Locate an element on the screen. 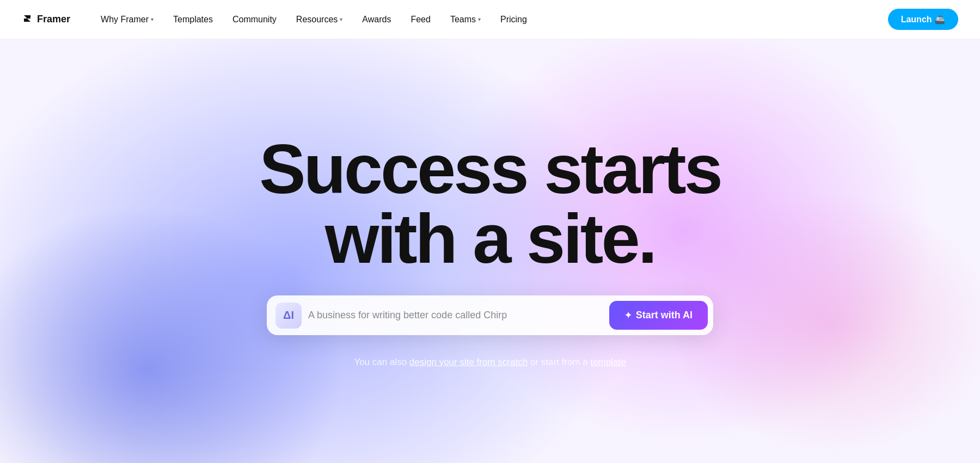 The height and width of the screenshot is (463, 980). nav-item-why-framer: Why Framer ▾ is located at coordinates (127, 20).